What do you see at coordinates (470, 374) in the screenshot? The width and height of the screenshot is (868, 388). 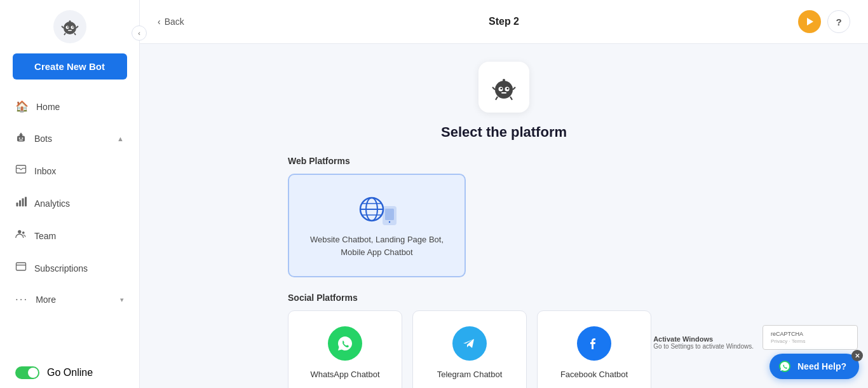 I see `telegram-label: Telegram Chatbot` at bounding box center [470, 374].